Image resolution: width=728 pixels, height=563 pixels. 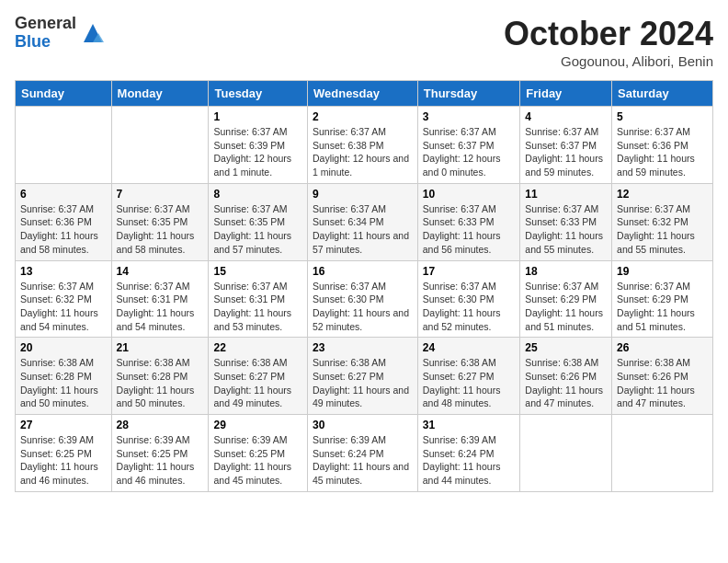 I want to click on day-info: Sunrise: 6:37 AM Sunset: 6:33 PM Dayligh…, so click(x=566, y=230).